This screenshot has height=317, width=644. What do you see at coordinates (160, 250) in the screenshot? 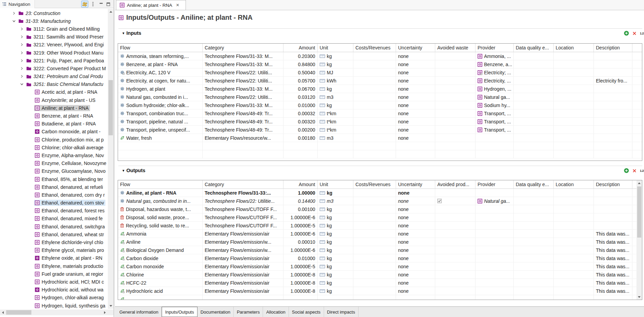
I see `cell-flow: Biological Oxygen Demand` at bounding box center [160, 250].